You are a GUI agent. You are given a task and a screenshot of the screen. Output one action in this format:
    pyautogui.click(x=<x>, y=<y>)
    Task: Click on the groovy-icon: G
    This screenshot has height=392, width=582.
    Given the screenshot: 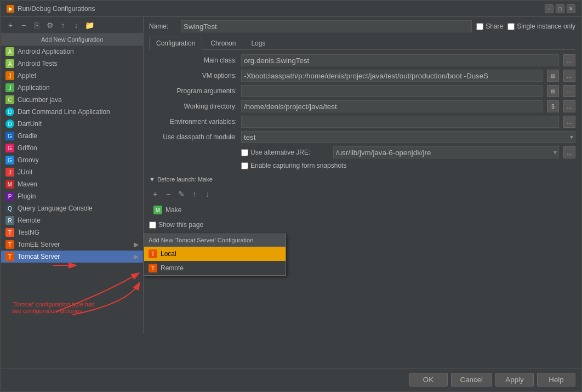 What is the action you would take?
    pyautogui.click(x=10, y=160)
    